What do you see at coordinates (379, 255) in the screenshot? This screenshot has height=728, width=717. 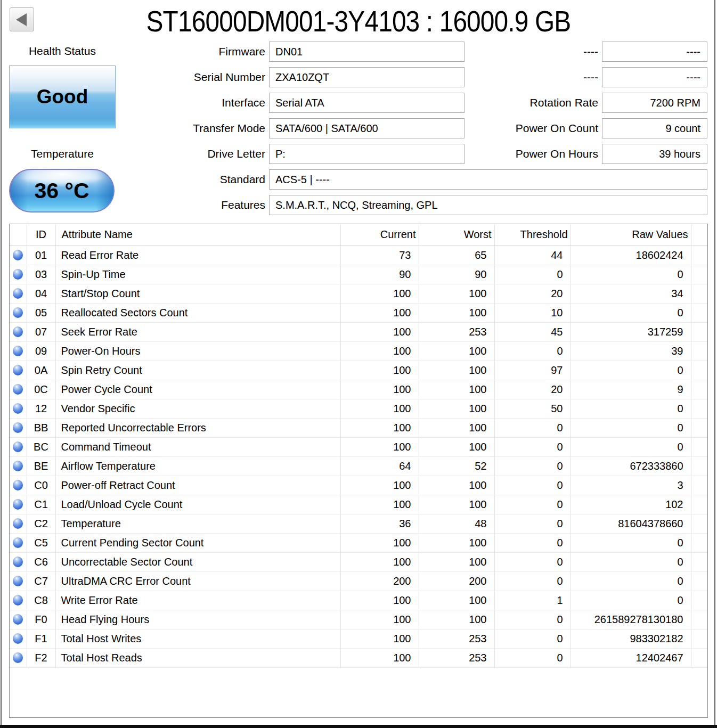 I see `current-cell: 73` at bounding box center [379, 255].